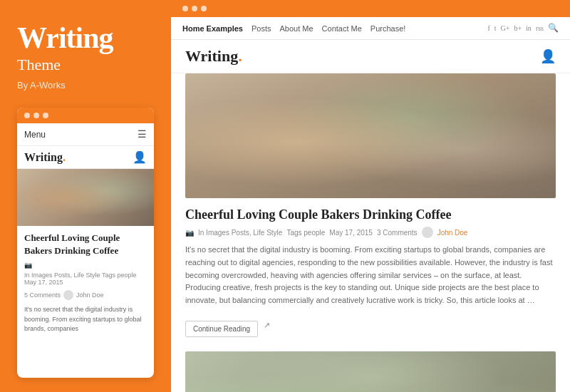 The height and width of the screenshot is (392, 570). What do you see at coordinates (140, 157) in the screenshot?
I see `mobile-user-icon: 👤` at bounding box center [140, 157].